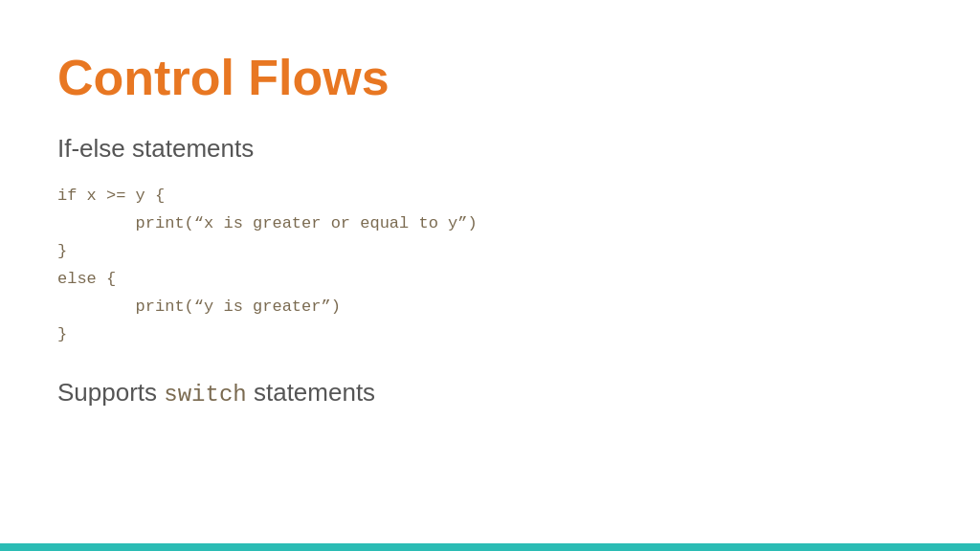 The image size is (980, 551). Describe the element at coordinates (490, 279) in the screenshot. I see `code-line-4: else {` at that location.